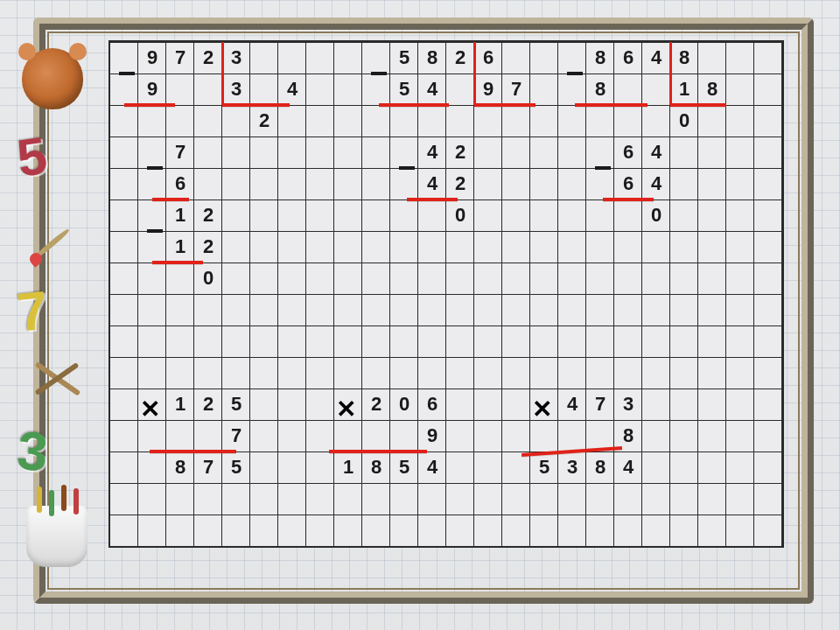  Describe the element at coordinates (59, 381) in the screenshot. I see `compass-icon` at that location.